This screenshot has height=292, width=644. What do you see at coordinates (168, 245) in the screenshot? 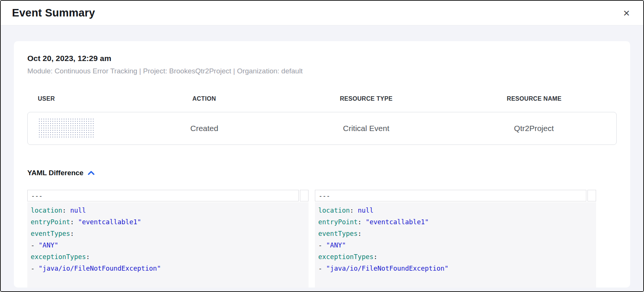
I see `yaml-code-left: location: nullentryPoint: "eventcallable…` at bounding box center [168, 245].